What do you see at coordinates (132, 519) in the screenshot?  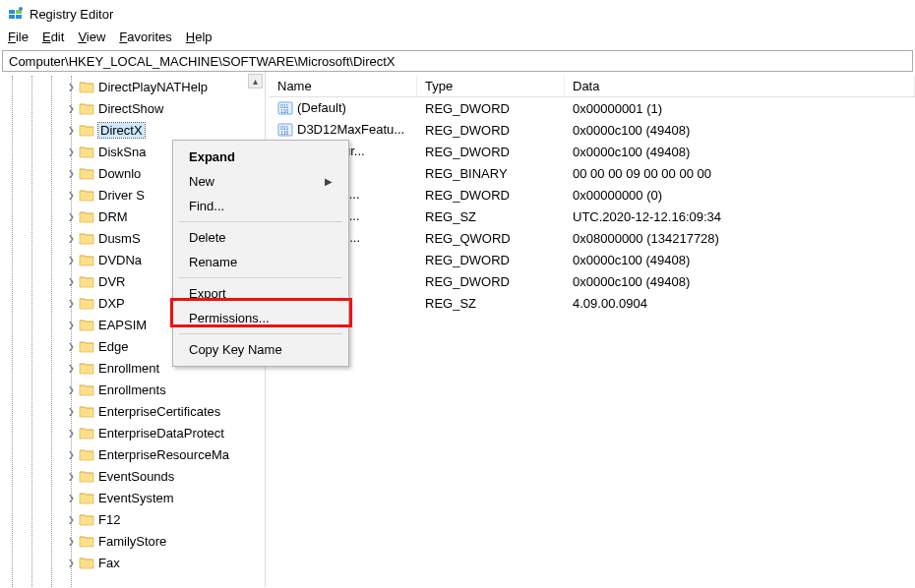 I see `tree-item-f12: ❯F12` at bounding box center [132, 519].